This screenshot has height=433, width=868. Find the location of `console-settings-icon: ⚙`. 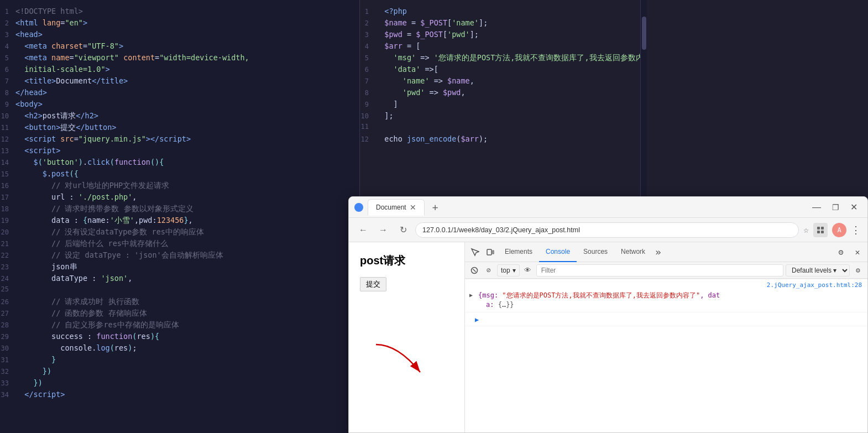

console-settings-icon: ⚙ is located at coordinates (858, 270).